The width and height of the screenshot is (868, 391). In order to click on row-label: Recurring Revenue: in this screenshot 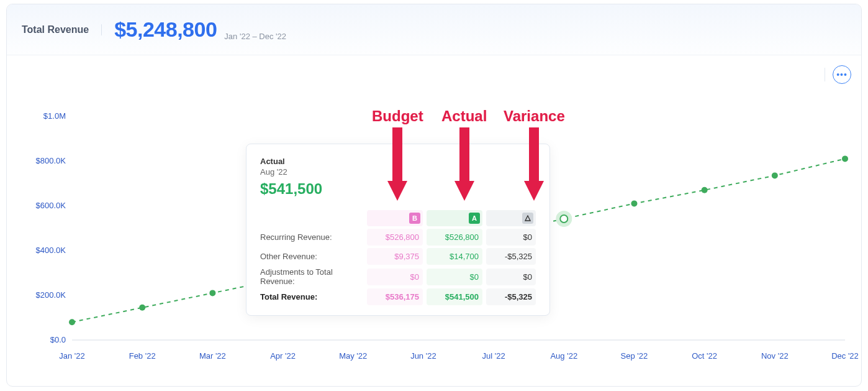, I will do `click(312, 237)`.